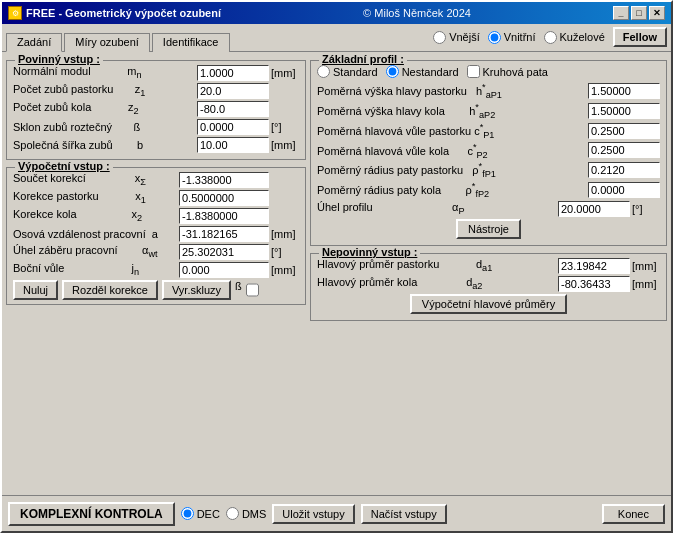 This screenshot has width=673, height=533. I want to click on close-button: ✕, so click(657, 13).